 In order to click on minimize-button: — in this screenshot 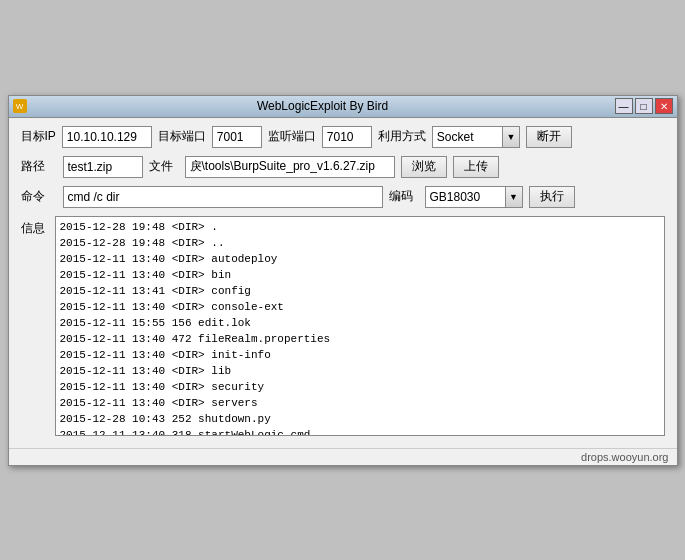, I will do `click(624, 106)`.